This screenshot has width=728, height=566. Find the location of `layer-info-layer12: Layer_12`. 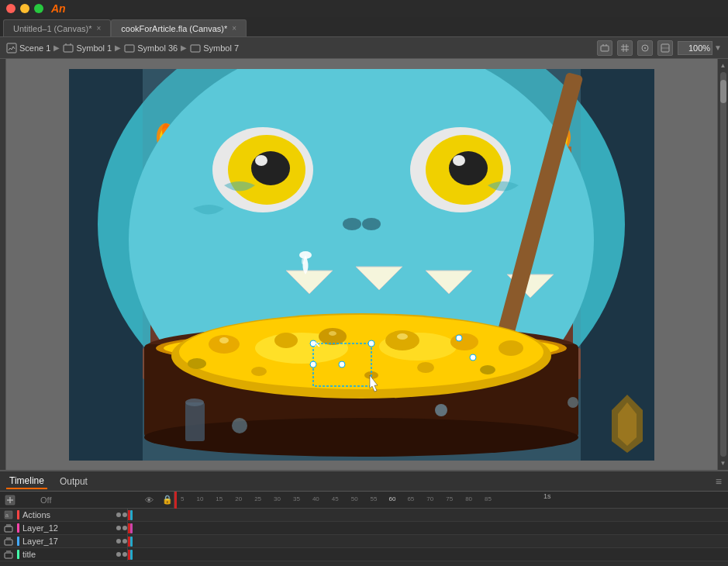

layer-info-layer12: Layer_12 is located at coordinates (64, 528).